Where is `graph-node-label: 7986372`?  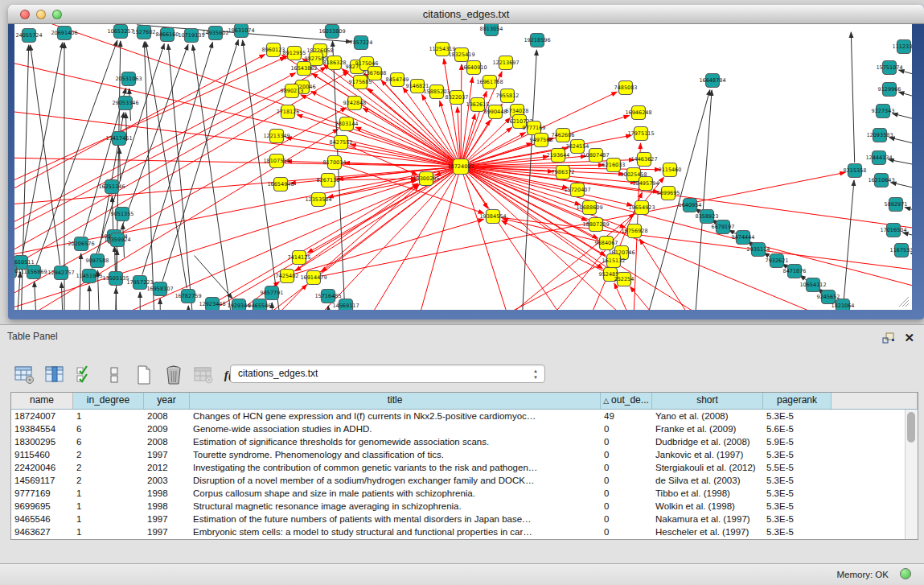
graph-node-label: 7986372 is located at coordinates (563, 172).